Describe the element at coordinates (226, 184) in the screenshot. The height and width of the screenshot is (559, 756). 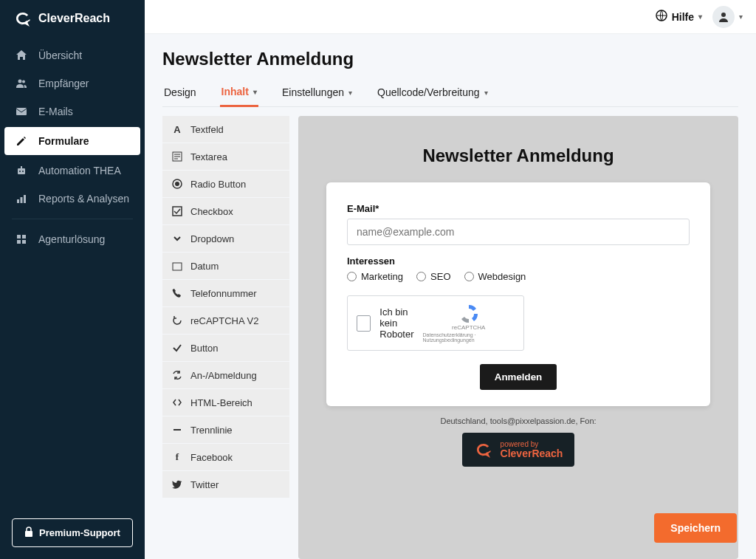
I see `element-radio: Radio Button` at that location.